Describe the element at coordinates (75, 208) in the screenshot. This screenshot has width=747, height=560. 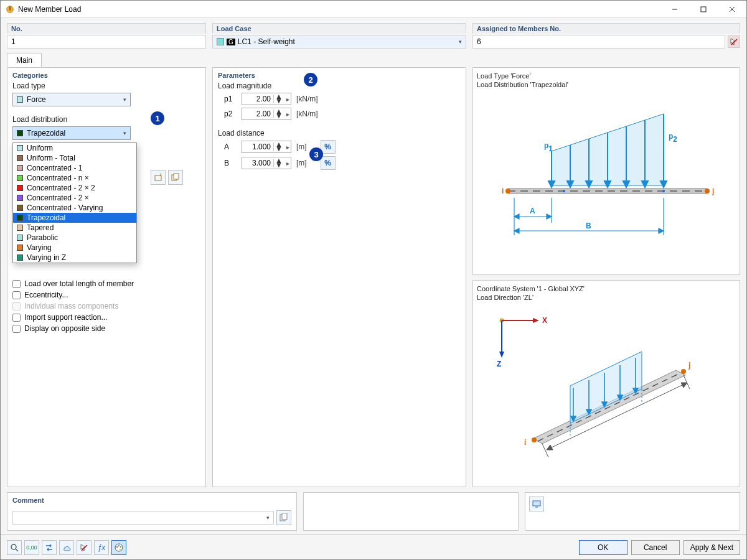
I see `dist-option-concentrated-varying: Concentrated - Varying` at that location.